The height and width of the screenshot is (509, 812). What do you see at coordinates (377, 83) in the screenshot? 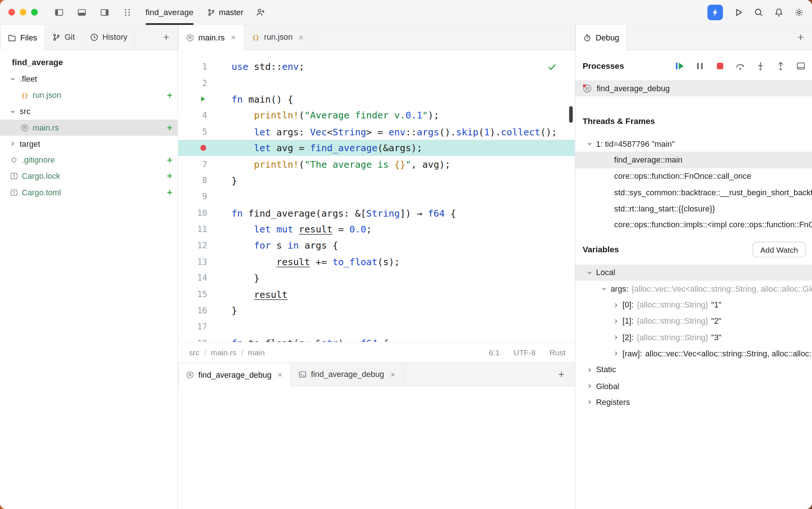
I see `code-line-2: 2` at bounding box center [377, 83].